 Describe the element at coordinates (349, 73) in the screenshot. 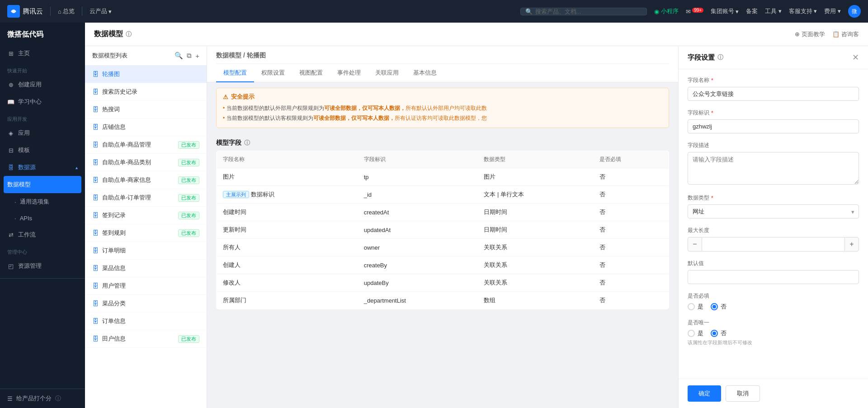

I see `tab-事件处理: 事件处理` at that location.